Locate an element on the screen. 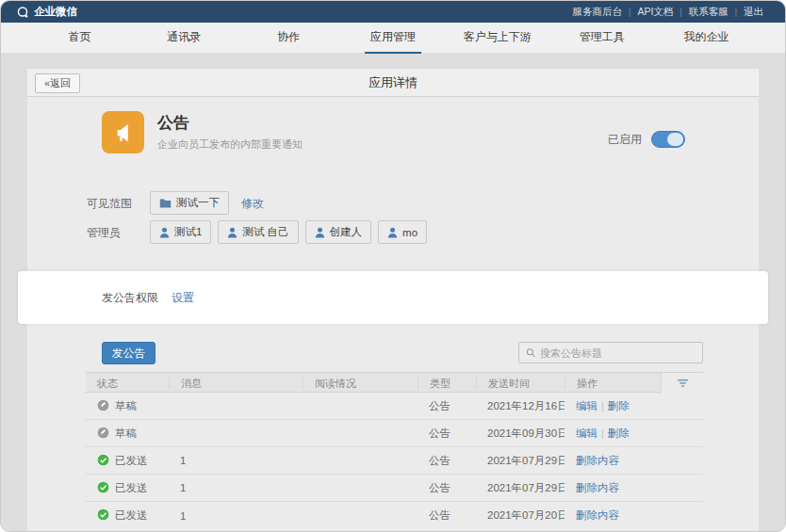 Image resolution: width=786 pixels, height=532 pixels. nav-item-label: 协作 is located at coordinates (288, 38).